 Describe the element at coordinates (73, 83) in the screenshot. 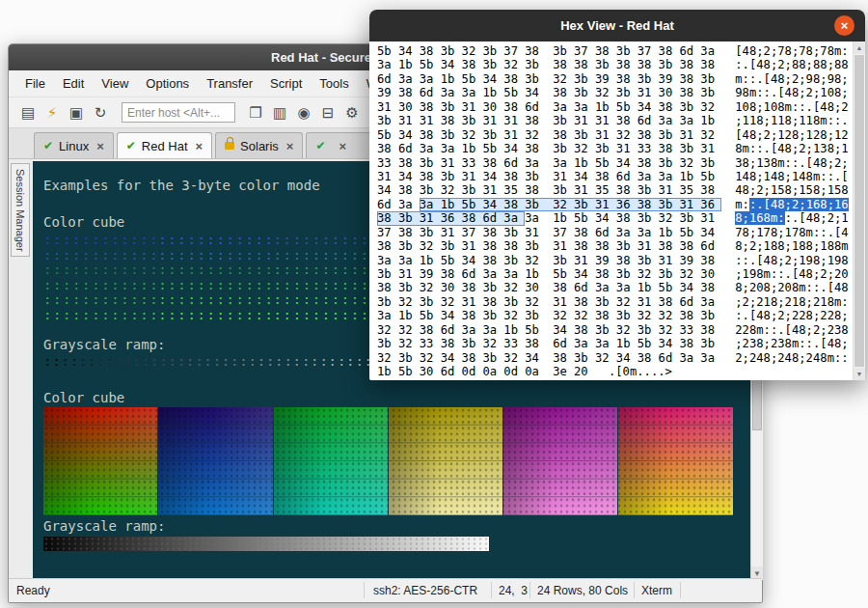

I see `menu-edit: Edit` at that location.